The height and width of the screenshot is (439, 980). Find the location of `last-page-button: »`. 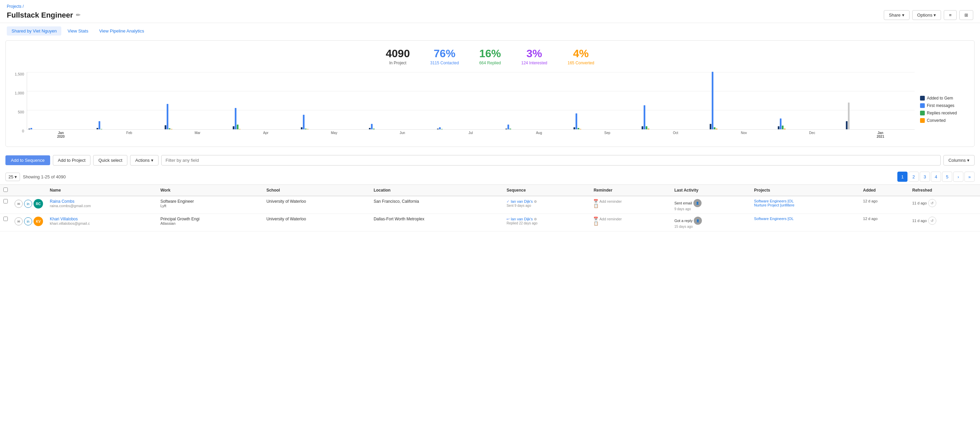

last-page-button: » is located at coordinates (969, 176).